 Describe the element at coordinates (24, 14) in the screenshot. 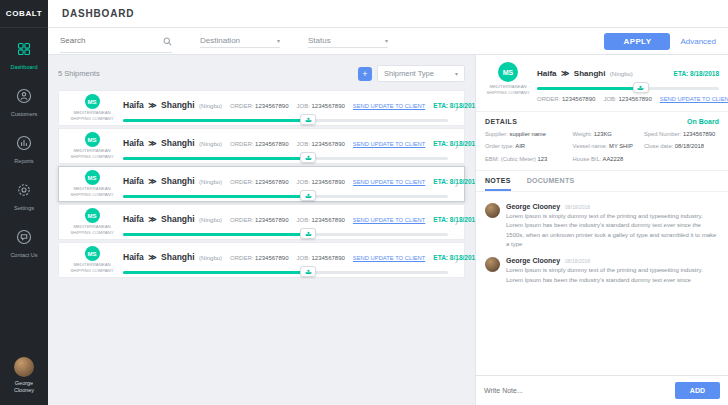

I see `brand-logo: COBALT` at that location.